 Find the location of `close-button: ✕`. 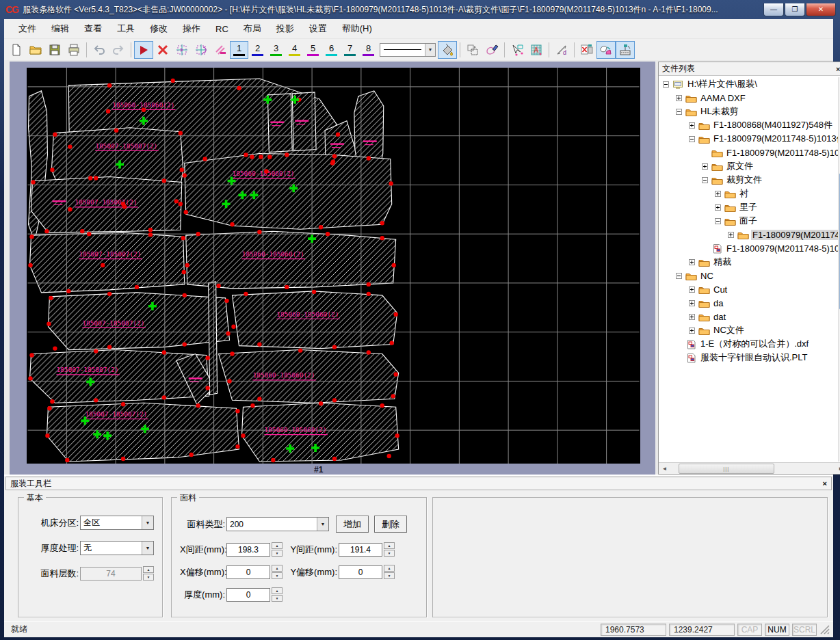

close-button: ✕ is located at coordinates (821, 10).